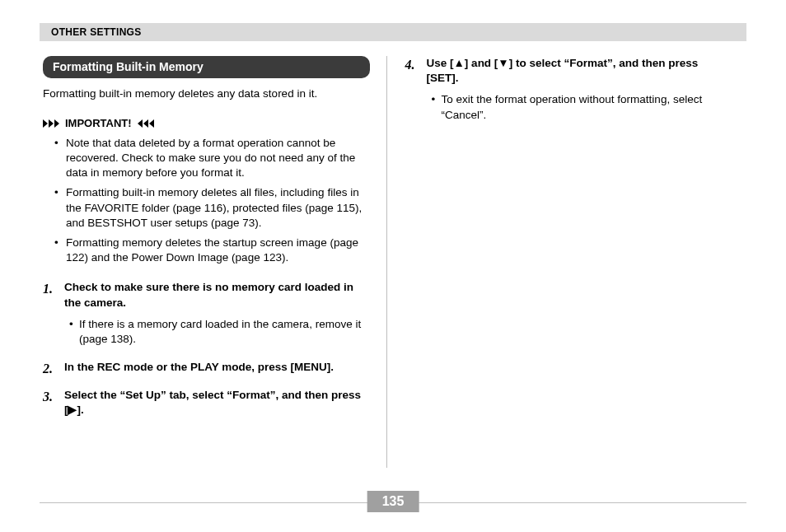 The height and width of the screenshot is (532, 786). Describe the element at coordinates (218, 367) in the screenshot. I see `step-text: In the REC mode or the PLAY mode, press …` at that location.